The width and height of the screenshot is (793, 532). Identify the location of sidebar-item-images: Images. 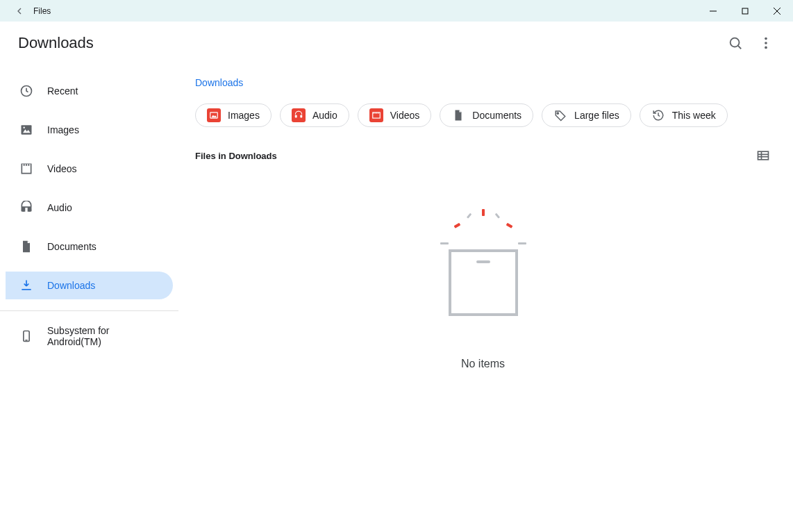
(89, 130).